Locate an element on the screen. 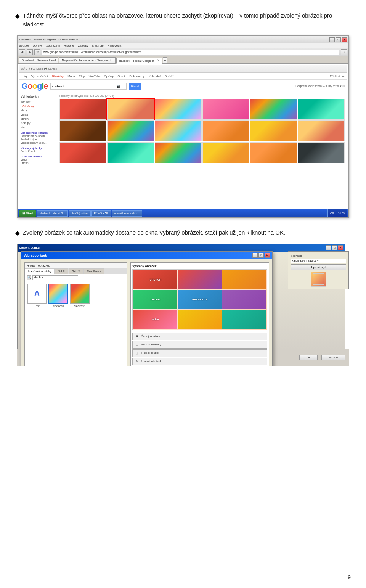 The image size is (366, 588). forward-btn: ▶ is located at coordinates (30, 52).